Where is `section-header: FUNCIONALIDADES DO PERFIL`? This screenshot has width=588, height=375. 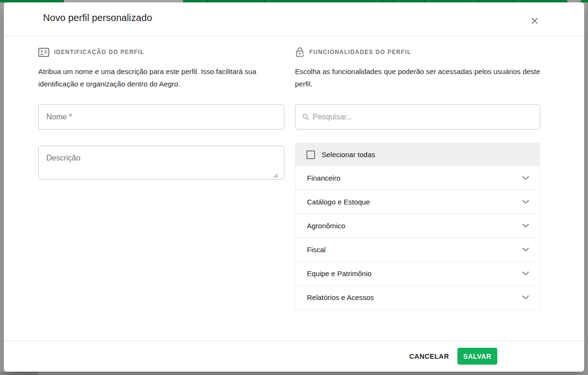 section-header: FUNCIONALIDADES DO PERFIL is located at coordinates (418, 52).